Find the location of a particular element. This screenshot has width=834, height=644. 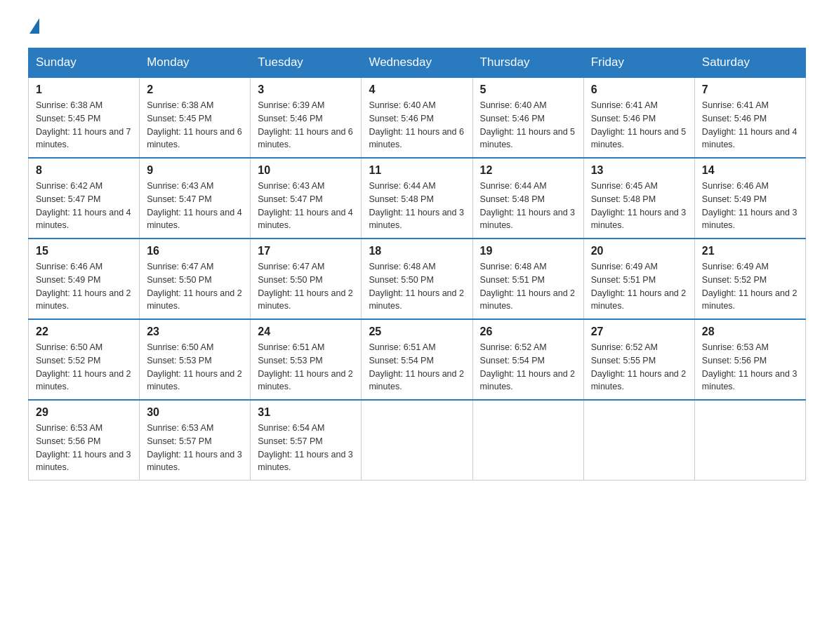

calendar-day-cell: 31 Sunrise: 6:54 AM Sunset: 5:57 PM Dayl… is located at coordinates (306, 441).